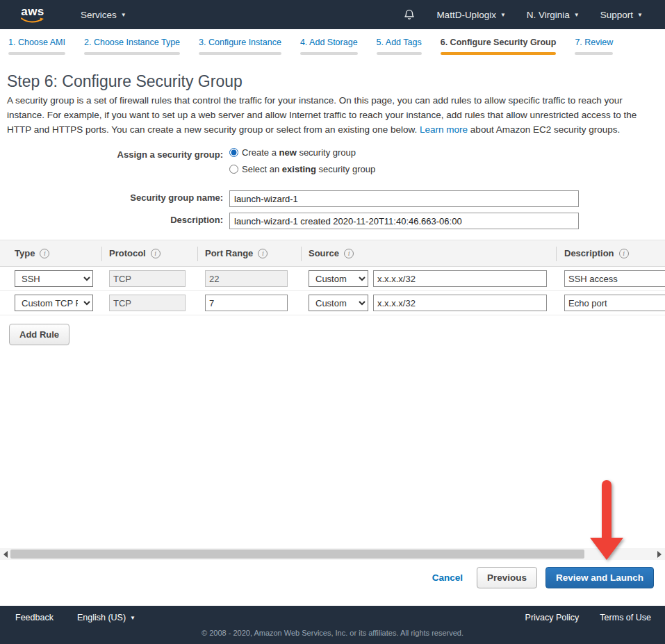  Describe the element at coordinates (332, 278) in the screenshot. I see `security-rules-table: Typei Protocoli Port Rangei Sourcei Desc…` at that location.